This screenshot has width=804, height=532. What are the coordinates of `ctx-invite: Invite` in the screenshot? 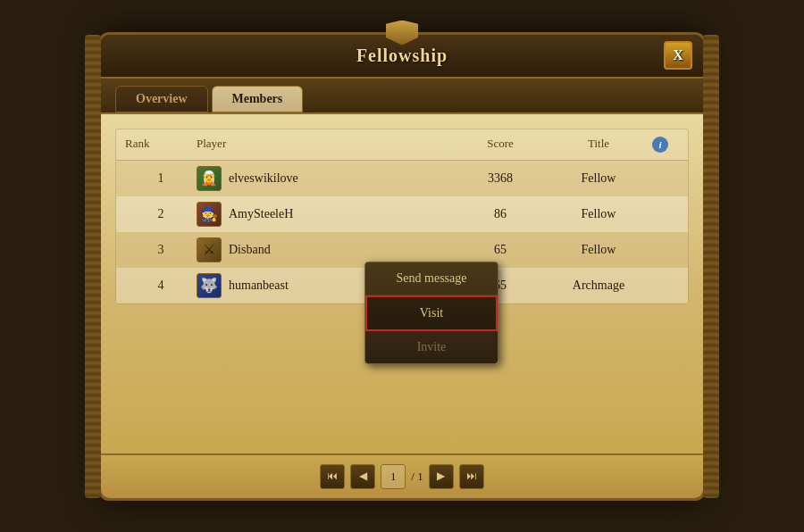 It's located at (431, 347).